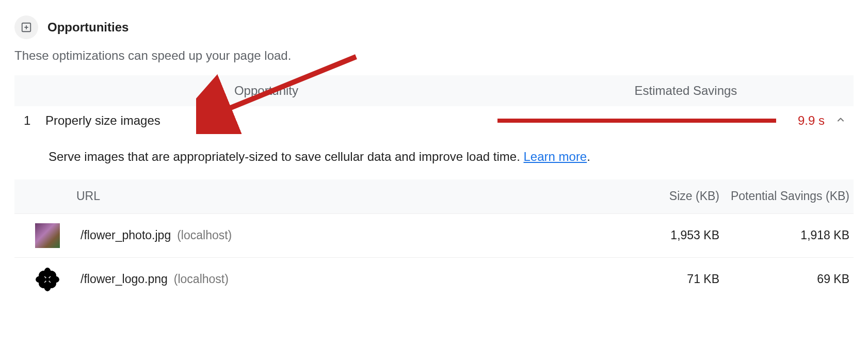 This screenshot has width=868, height=347. Describe the element at coordinates (786, 235) in the screenshot. I see `potential-cell: 1,918 KB` at that location.